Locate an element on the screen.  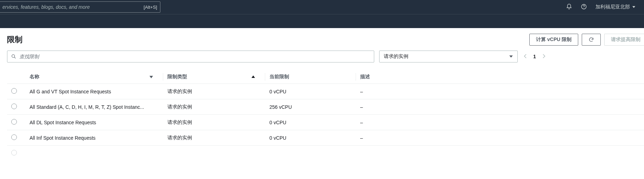
limit-type-select: 请求的实例 is located at coordinates (448, 57).